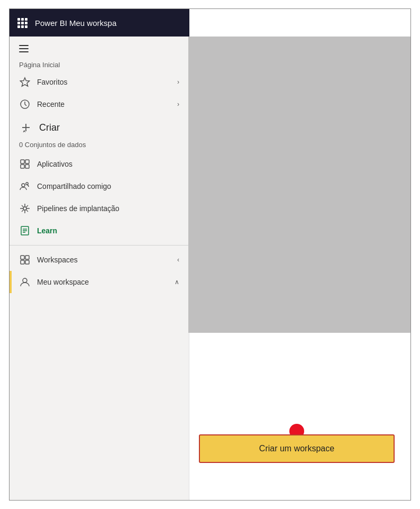 The width and height of the screenshot is (420, 509). I want to click on hamburger-button, so click(24, 47).